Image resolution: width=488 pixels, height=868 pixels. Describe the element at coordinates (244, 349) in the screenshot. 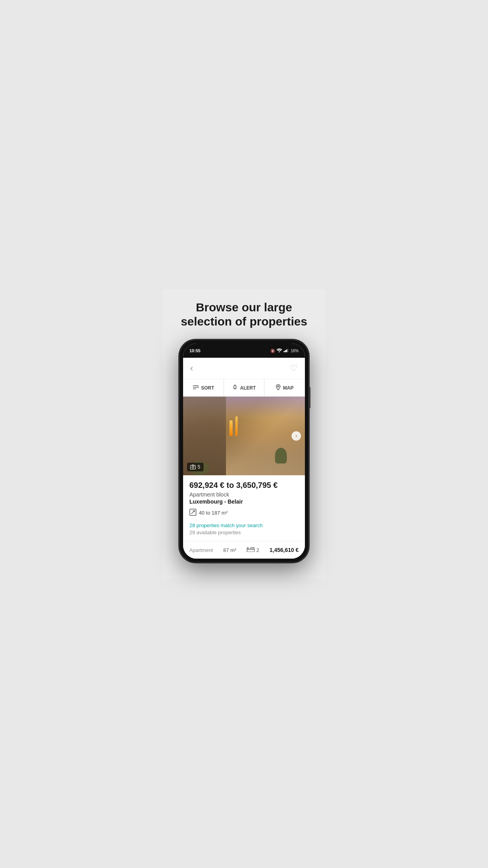

I see `notch` at that location.